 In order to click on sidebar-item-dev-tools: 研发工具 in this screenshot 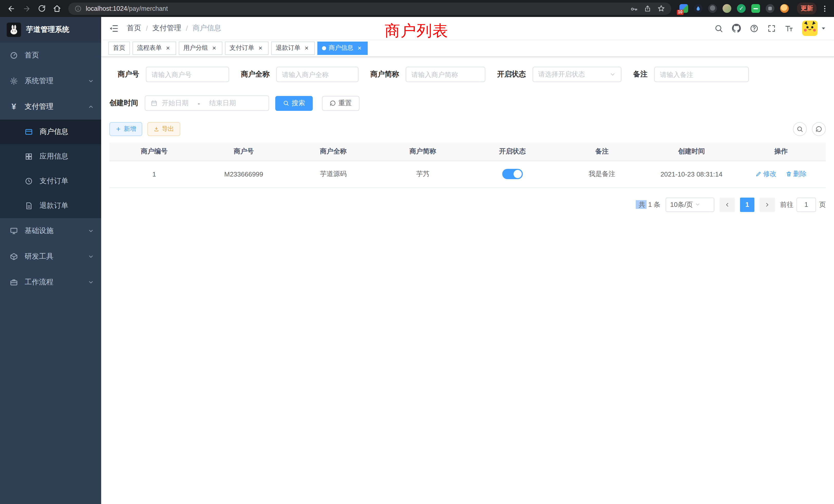, I will do `click(51, 257)`.